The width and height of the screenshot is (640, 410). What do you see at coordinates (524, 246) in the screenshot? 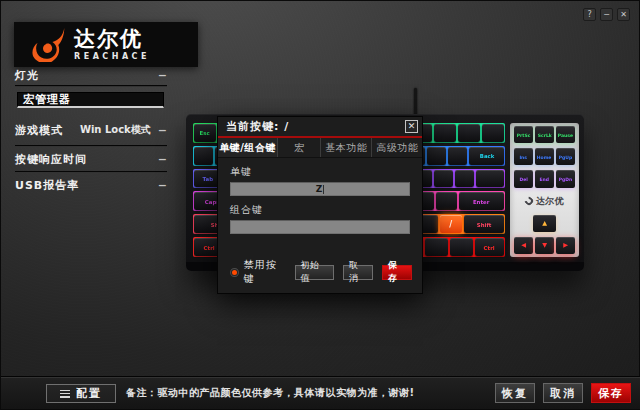
I see `keyboard-key: ◀` at bounding box center [524, 246].